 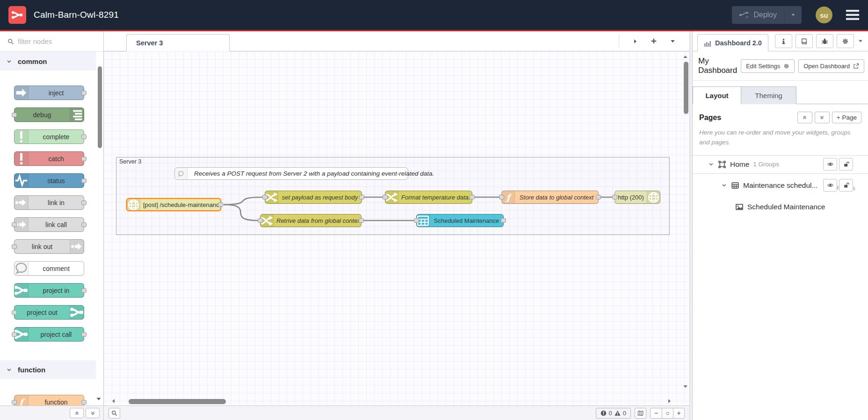 I want to click on tab-layout: Layout, so click(x=717, y=95).